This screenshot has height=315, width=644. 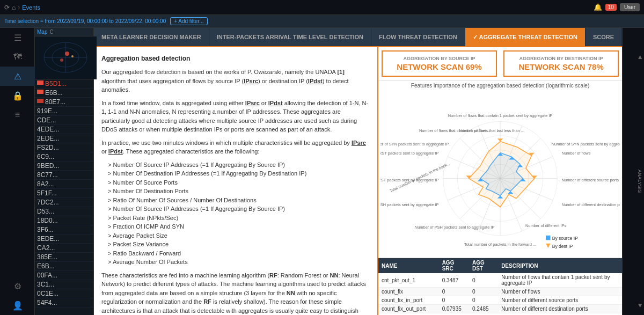 What do you see at coordinates (64, 248) in the screenshot?
I see `list-item: CA2...` at bounding box center [64, 248].